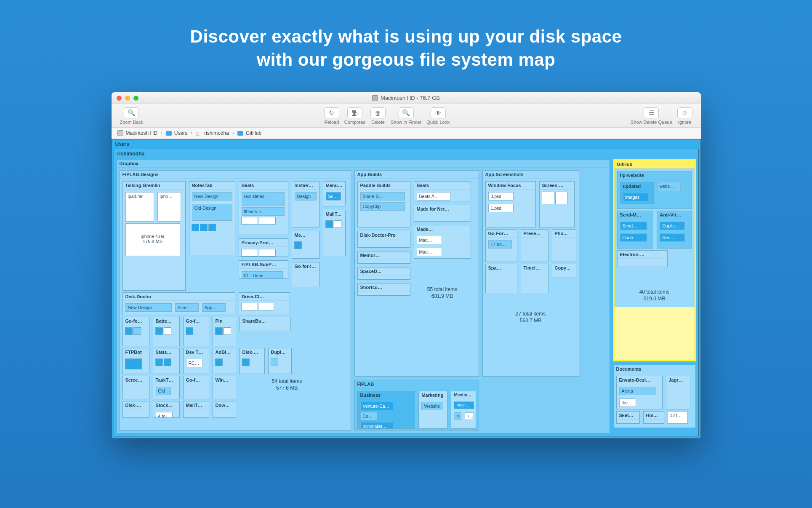  What do you see at coordinates (442, 191) in the screenshot?
I see `folder-beats2: BeatsBeats A…` at bounding box center [442, 191].